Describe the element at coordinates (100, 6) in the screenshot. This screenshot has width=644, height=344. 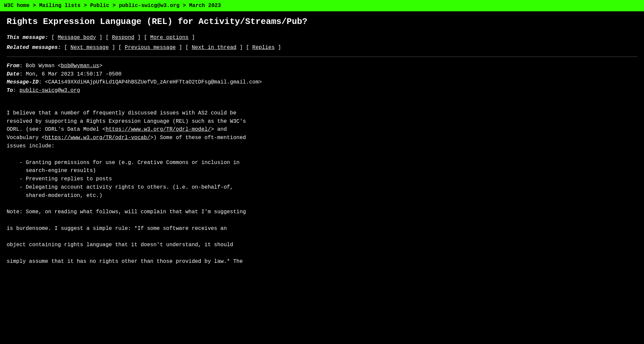
I see `breadcrumb-public: Public` at that location.